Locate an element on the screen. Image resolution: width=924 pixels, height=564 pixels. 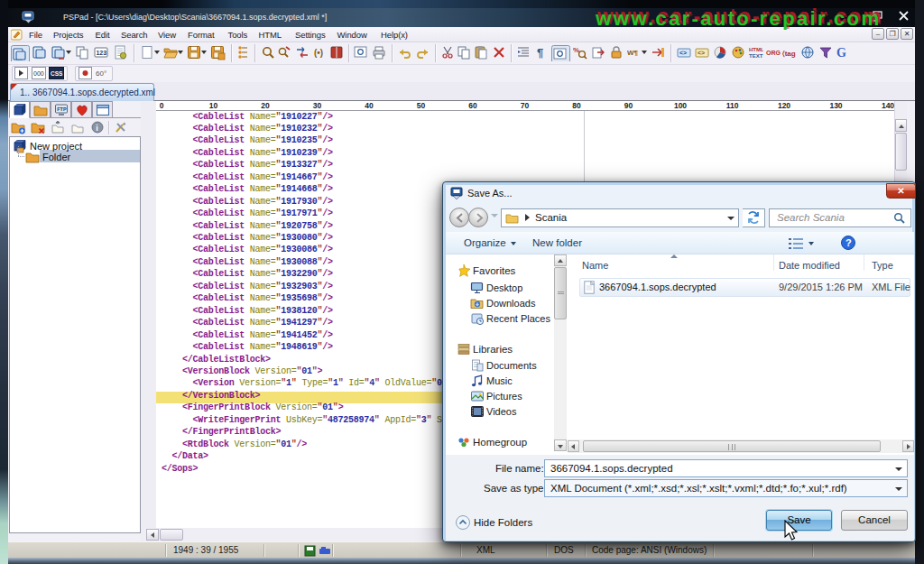
svg-text: ORG is located at coordinates (774, 52).